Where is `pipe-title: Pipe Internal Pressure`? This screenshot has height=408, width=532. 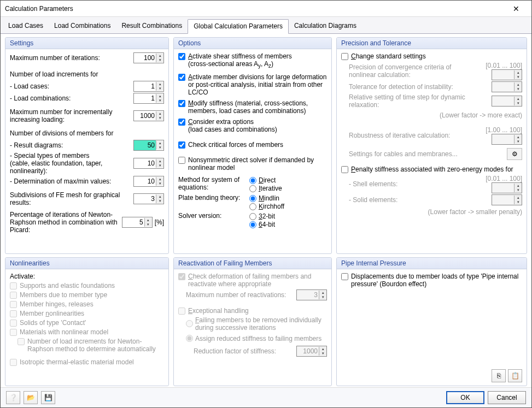
pipe-title: Pipe Internal Pressure is located at coordinates (432, 263).